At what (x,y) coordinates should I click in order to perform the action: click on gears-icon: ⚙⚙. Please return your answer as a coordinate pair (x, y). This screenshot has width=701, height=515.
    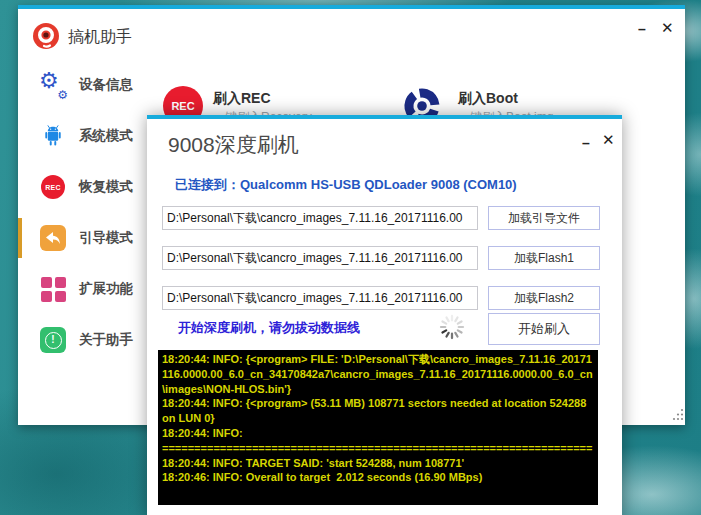
    Looking at the image, I should click on (53, 85).